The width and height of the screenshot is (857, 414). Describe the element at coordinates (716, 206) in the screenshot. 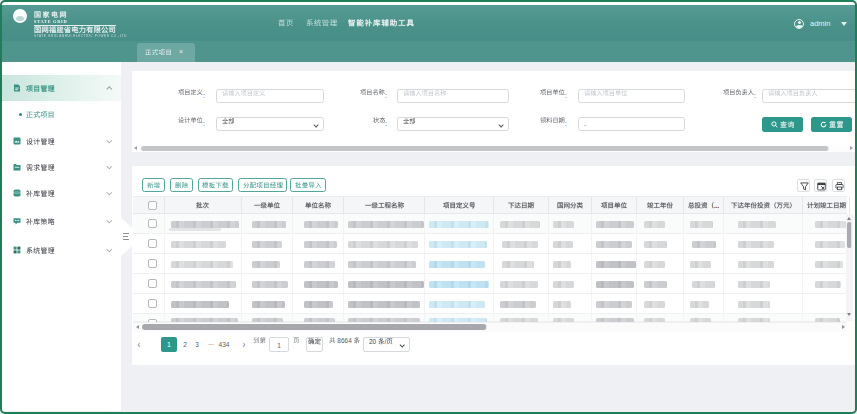

I see `svg-text:...: ...` at that location.